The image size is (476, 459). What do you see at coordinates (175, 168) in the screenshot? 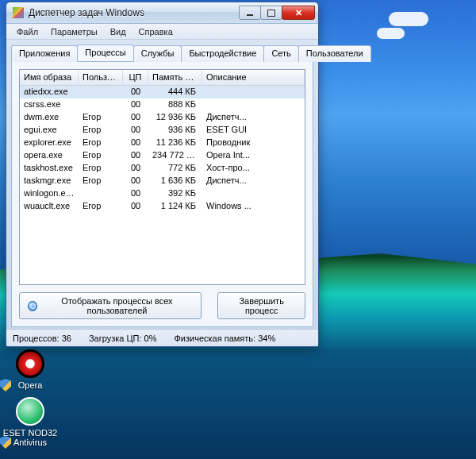
I see `cell-mem: 772 КБ` at bounding box center [175, 168].